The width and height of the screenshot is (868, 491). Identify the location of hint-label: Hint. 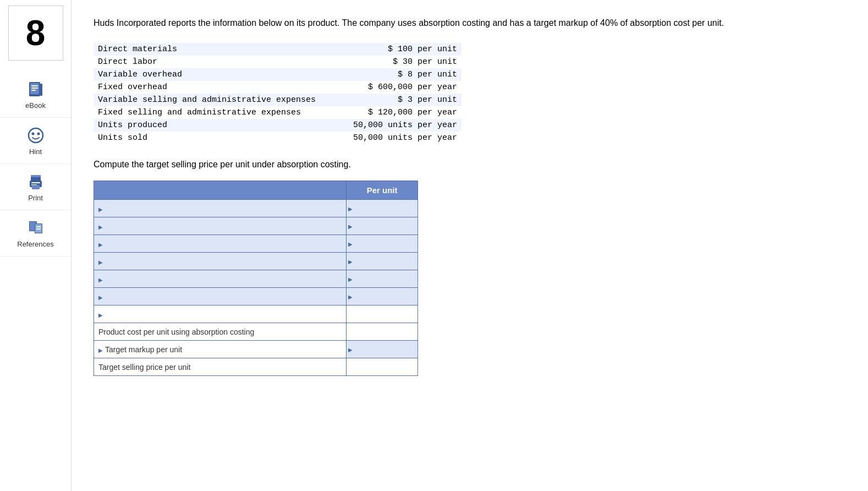
(35, 152).